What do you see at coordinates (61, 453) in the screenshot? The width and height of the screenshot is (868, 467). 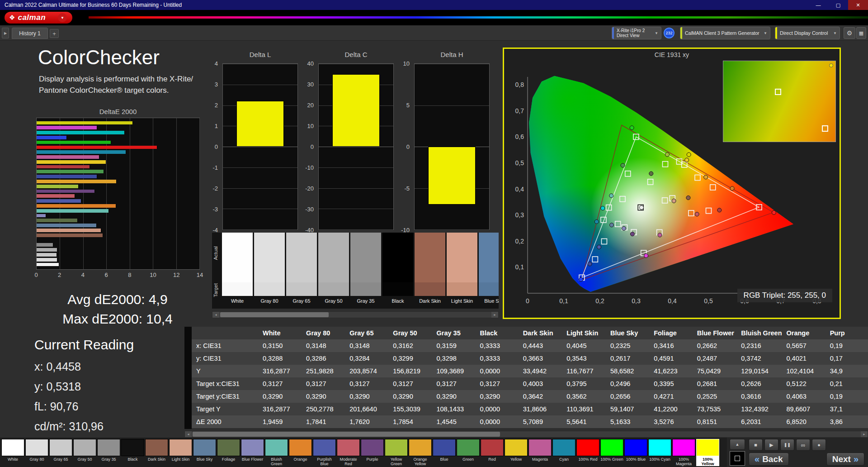 I see `palette-item: Gray 65` at bounding box center [61, 453].